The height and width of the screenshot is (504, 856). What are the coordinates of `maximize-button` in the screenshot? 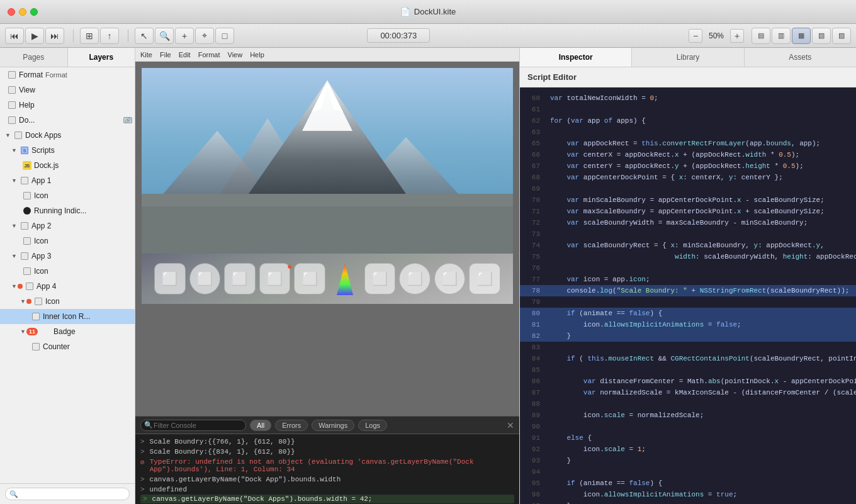 It's located at (34, 12).